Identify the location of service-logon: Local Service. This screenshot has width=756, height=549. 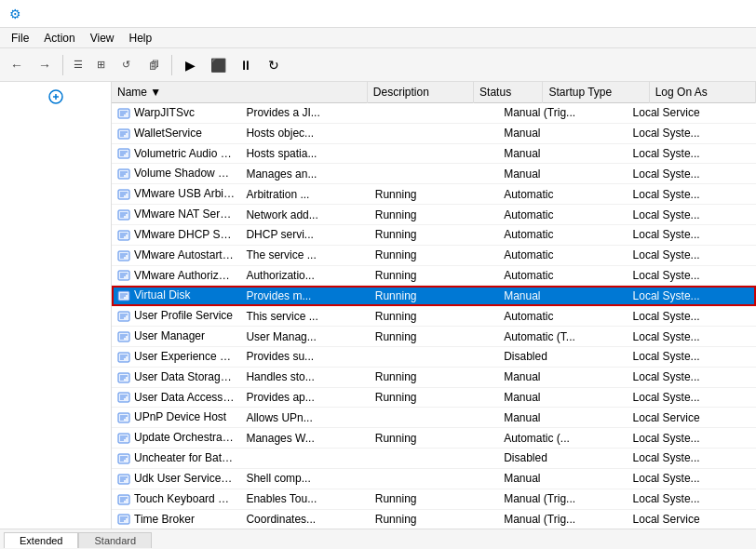
(692, 114).